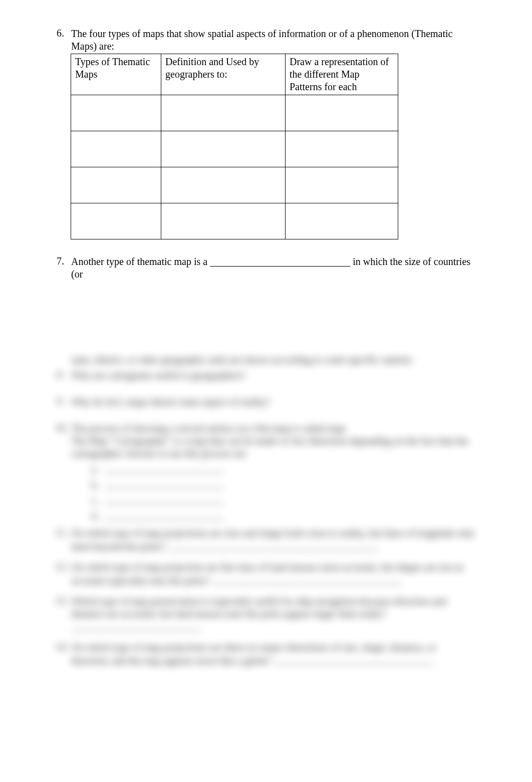 Image resolution: width=532 pixels, height=782 pixels. What do you see at coordinates (63, 428) in the screenshot?
I see `question-number: 10.` at bounding box center [63, 428].